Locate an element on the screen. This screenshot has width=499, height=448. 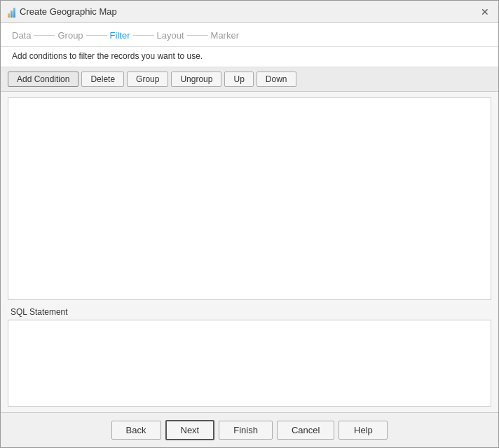
step-filter-label: Filter is located at coordinates (121, 35).